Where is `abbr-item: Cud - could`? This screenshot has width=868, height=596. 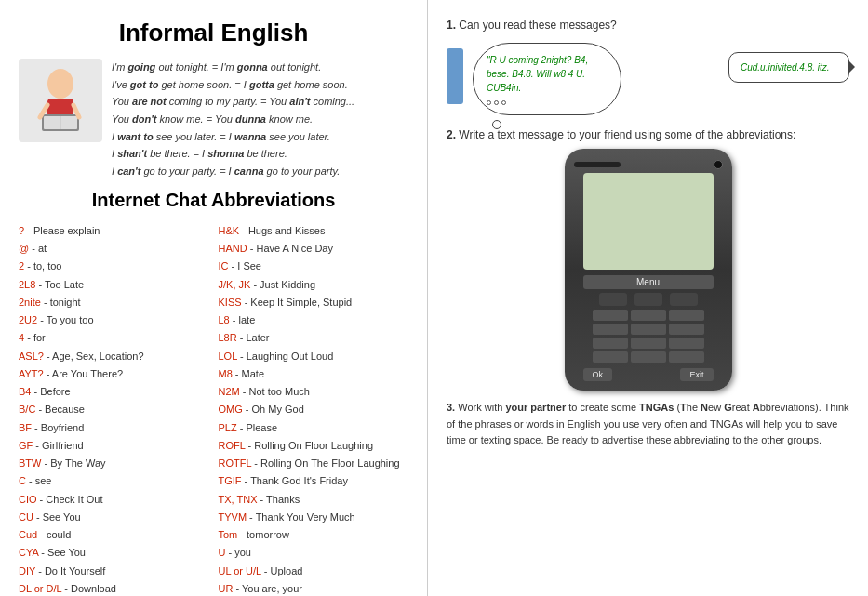 abbr-item: Cud - could is located at coordinates (114, 536).